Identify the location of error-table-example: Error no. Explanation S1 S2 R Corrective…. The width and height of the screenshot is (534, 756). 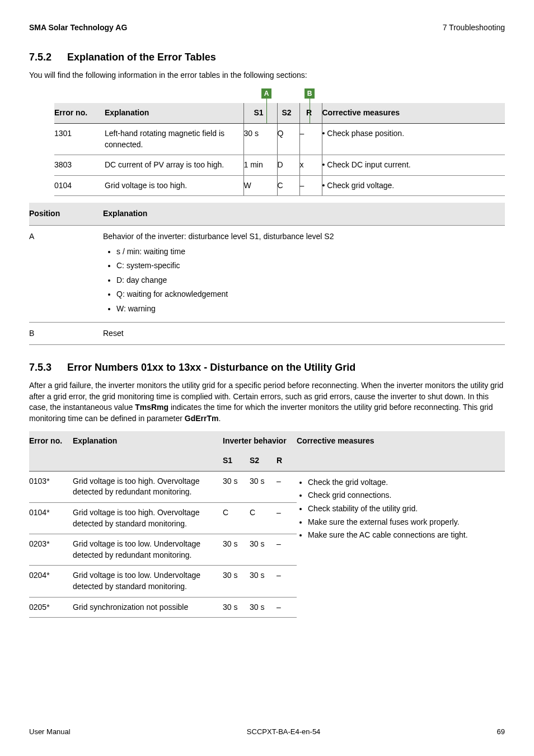
(280, 150).